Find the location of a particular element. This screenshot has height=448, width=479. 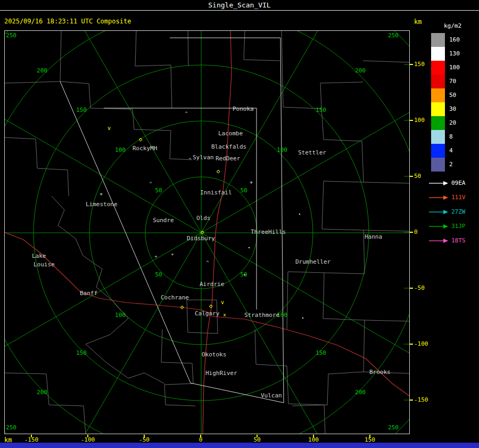

vil-value-label: 20 is located at coordinates (452, 123).